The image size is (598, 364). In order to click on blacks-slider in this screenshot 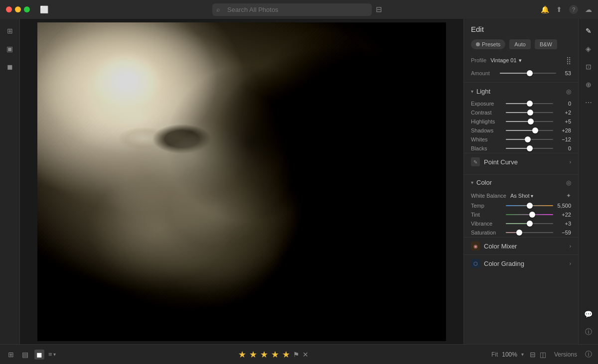, I will do `click(529, 148)`.